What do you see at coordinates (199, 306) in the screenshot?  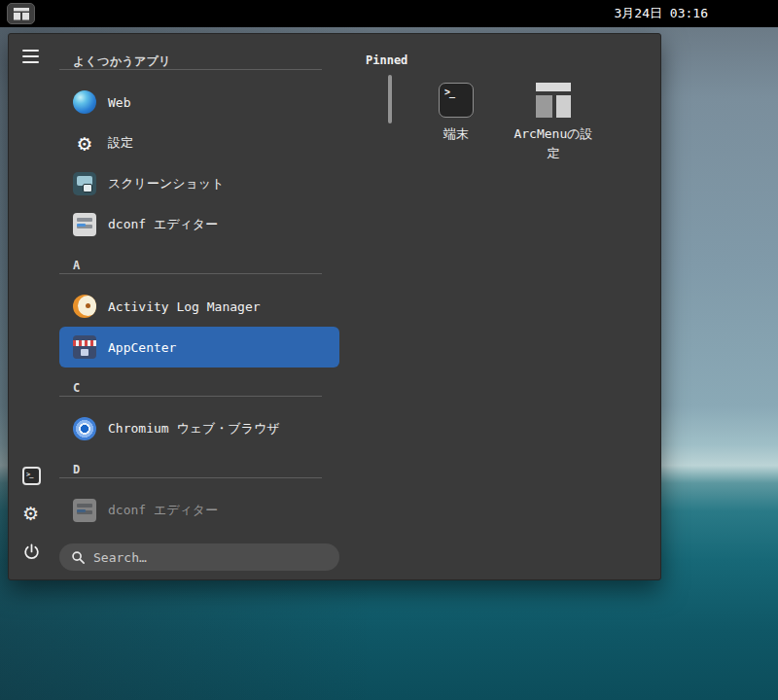 I see `app-item-activity-log-manager: Activity Log Manager` at bounding box center [199, 306].